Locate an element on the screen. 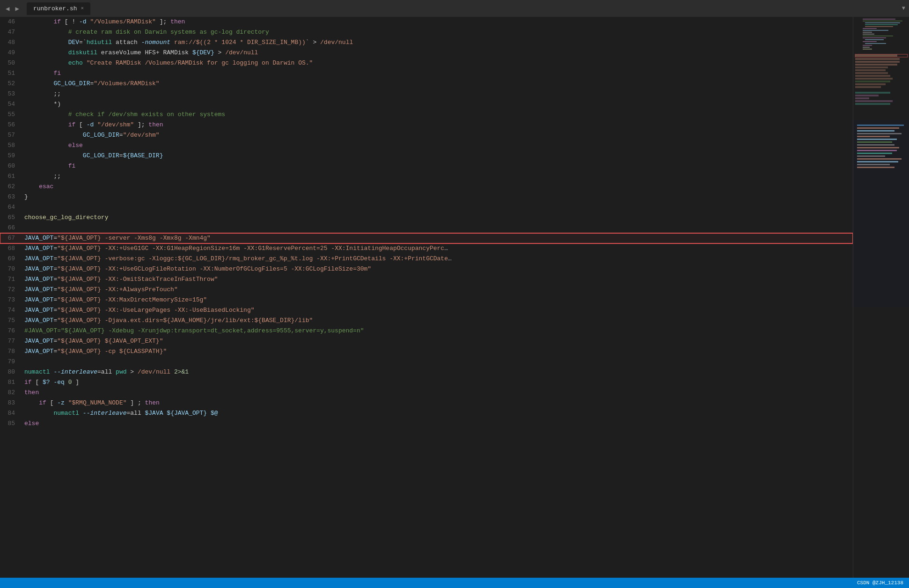  line-content: esac is located at coordinates (438, 187).